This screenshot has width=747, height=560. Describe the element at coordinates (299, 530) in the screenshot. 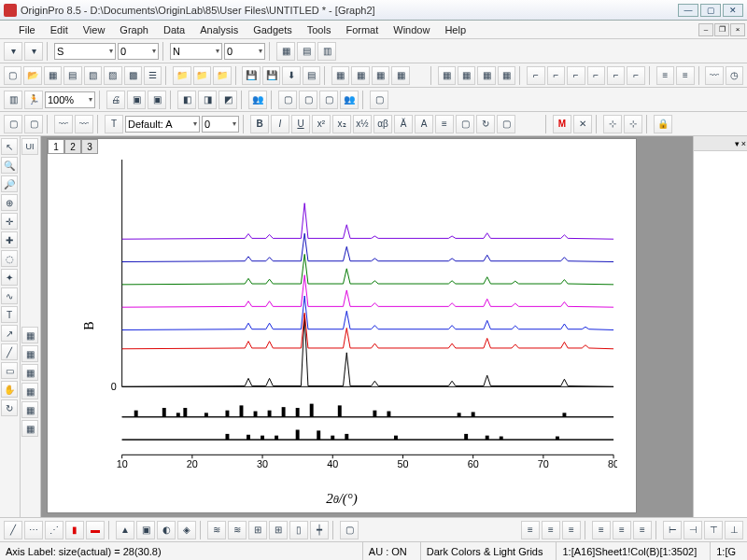

I see `plot-box-icon: ▯` at that location.